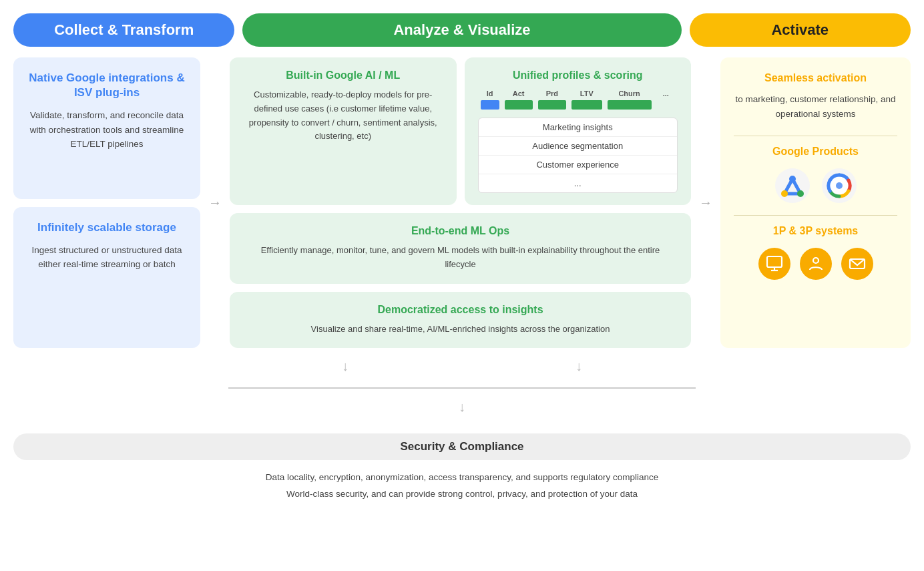 This screenshot has width=924, height=571. I want to click on down-arrow-right: ↓, so click(579, 366).